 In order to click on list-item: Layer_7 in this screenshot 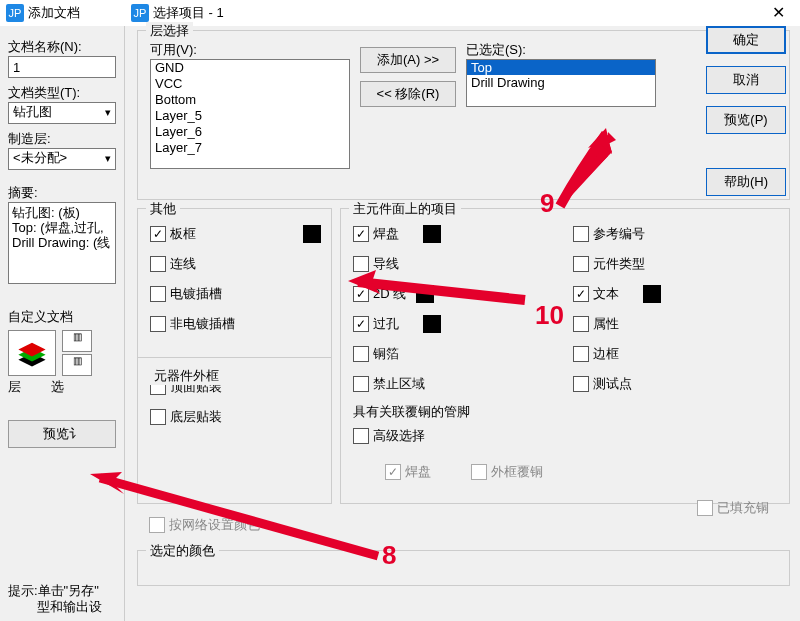, I will do `click(250, 148)`.